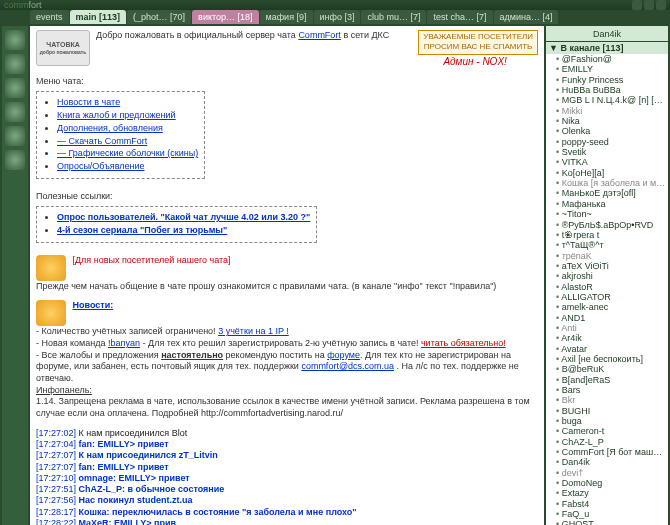 This screenshot has height=525, width=670. Describe the element at coordinates (394, 17) in the screenshot. I see `tab-6: club mu… [7]` at that location.